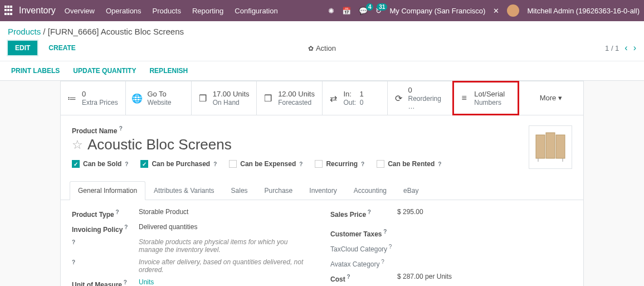 This screenshot has height=286, width=644. What do you see at coordinates (399, 98) in the screenshot?
I see `refresh-icon: ⟳` at bounding box center [399, 98].